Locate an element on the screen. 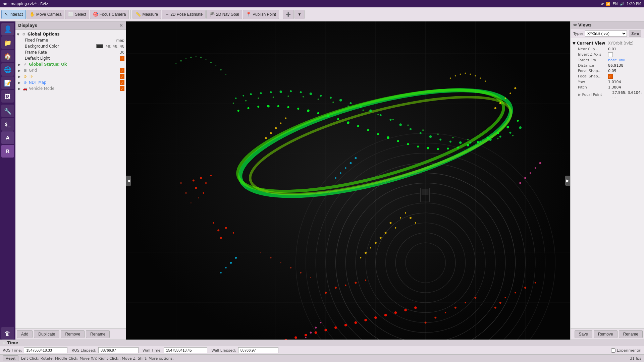 The height and width of the screenshot is (362, 644). focus-camera-button: 🎯 Focus Camera is located at coordinates (109, 14).